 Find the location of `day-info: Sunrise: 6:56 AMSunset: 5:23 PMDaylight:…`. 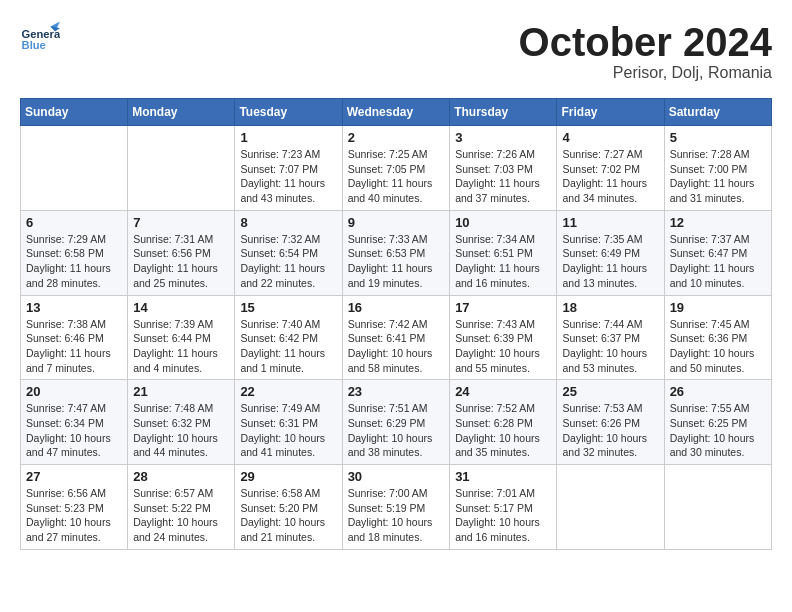

day-info: Sunrise: 6:56 AMSunset: 5:23 PMDaylight:… is located at coordinates (74, 516).